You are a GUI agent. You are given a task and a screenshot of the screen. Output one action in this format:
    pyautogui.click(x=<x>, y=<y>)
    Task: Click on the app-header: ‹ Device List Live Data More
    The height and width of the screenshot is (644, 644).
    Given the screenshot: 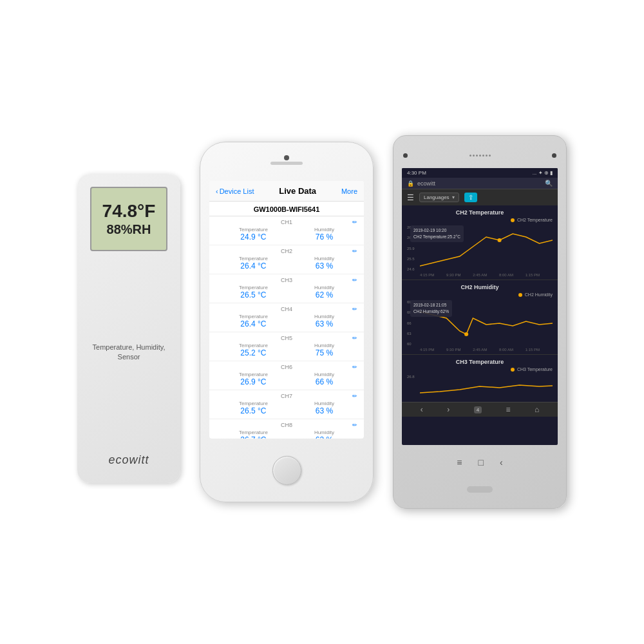 What is the action you would take?
    pyautogui.click(x=287, y=191)
    